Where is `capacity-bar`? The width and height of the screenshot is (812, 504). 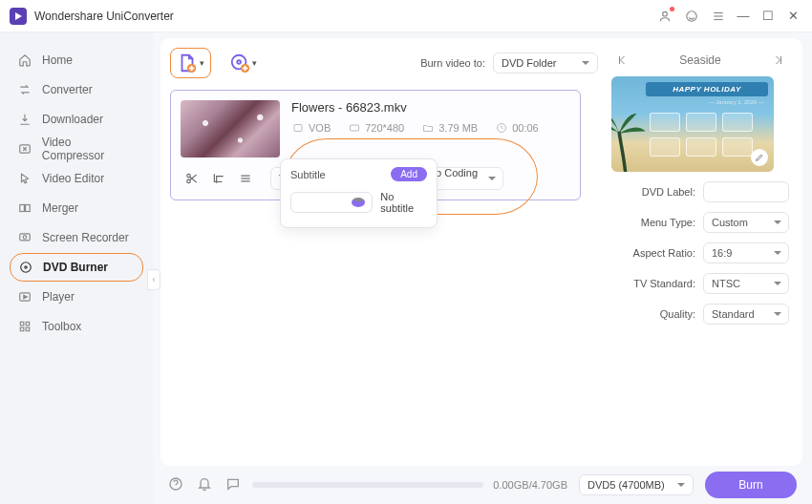 capacity-bar is located at coordinates (368, 485).